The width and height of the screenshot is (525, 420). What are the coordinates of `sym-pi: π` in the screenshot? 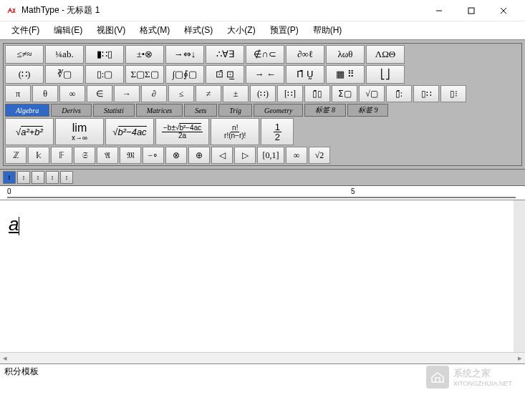 It's located at (18, 94).